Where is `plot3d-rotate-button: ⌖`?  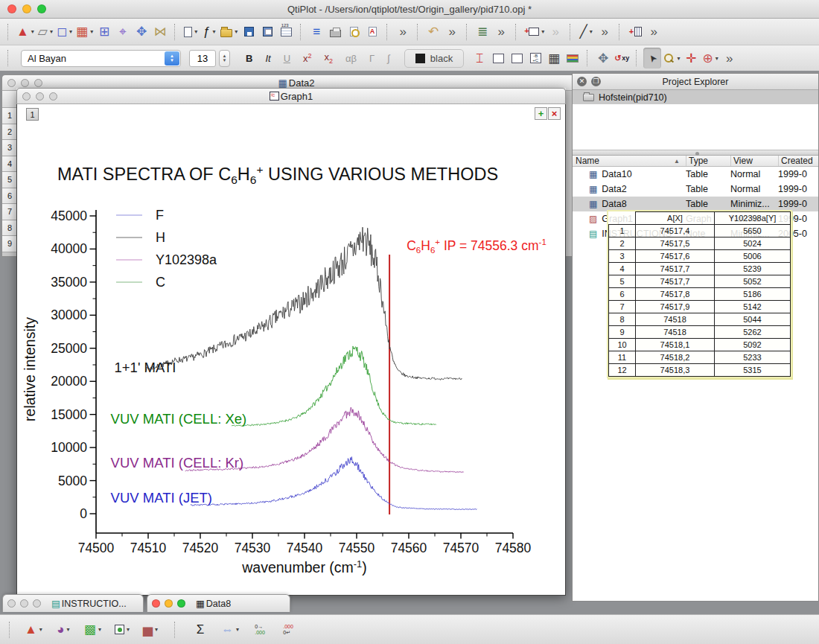
plot3d-rotate-button: ⌖ is located at coordinates (123, 32).